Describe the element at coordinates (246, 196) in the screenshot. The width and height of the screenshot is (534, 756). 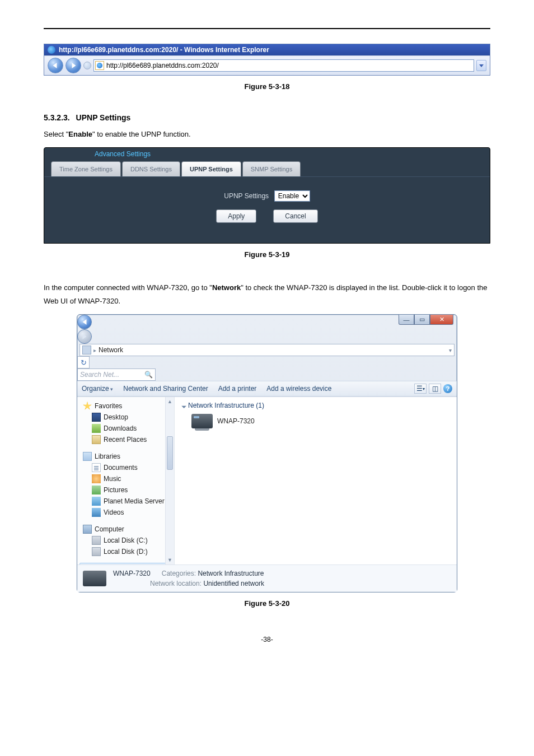
I see `upnp-settings-label: UPNP Settings` at that location.